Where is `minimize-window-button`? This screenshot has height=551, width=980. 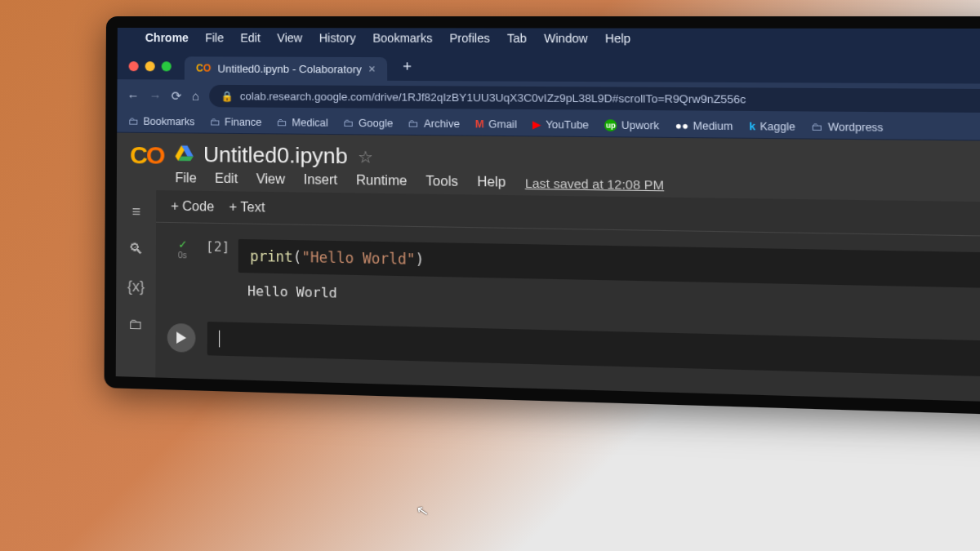 minimize-window-button is located at coordinates (150, 66).